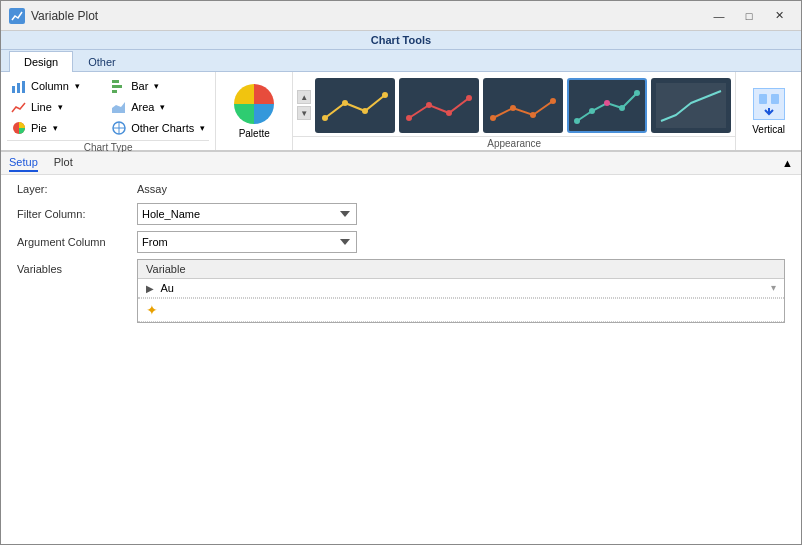 The height and width of the screenshot is (545, 802). I want to click on chart-type-column: Column ▾, so click(56, 86).